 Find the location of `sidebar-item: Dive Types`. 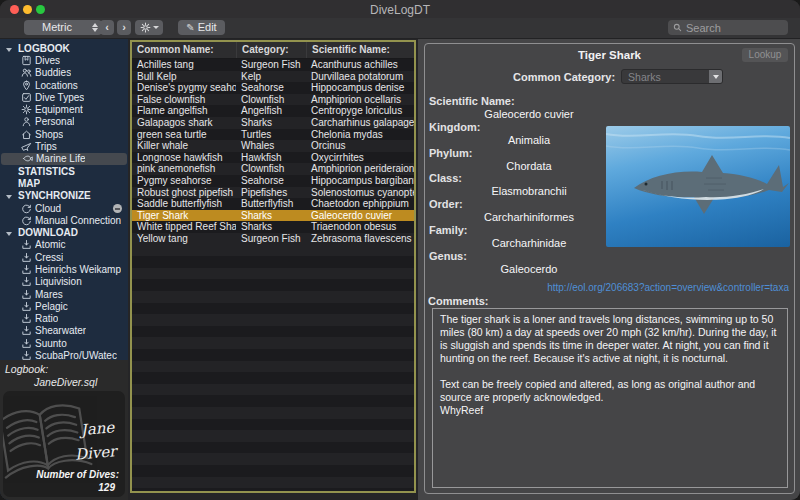

sidebar-item: Dive Types is located at coordinates (64, 97).